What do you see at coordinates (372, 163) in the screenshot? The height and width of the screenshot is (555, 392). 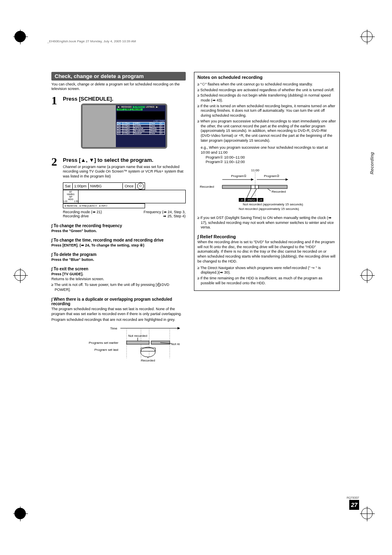 I see `side-tab: Recording` at bounding box center [372, 163].